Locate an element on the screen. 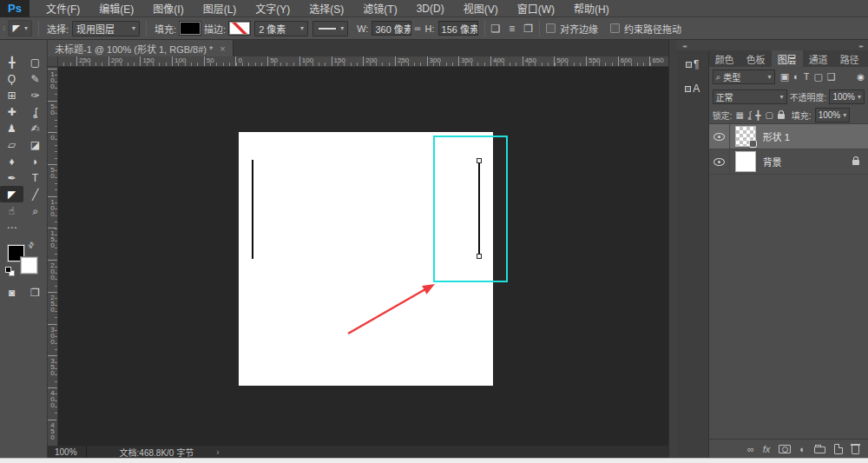 The image size is (868, 463). panel-tab: 颜色 is located at coordinates (725, 59).